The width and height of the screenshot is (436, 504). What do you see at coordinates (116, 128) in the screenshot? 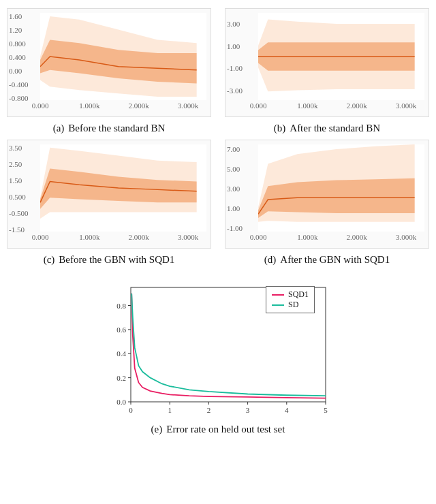
I see `caption-text: Before the standard BN` at bounding box center [116, 128].